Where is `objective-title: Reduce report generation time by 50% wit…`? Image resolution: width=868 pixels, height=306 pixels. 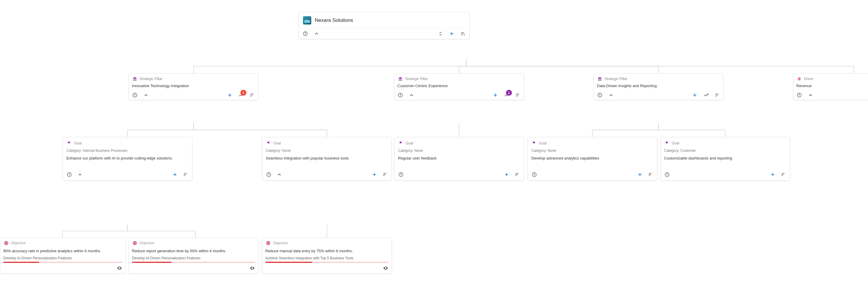
objective-title: Reduce report generation time by 50% wit… is located at coordinates (193, 251).